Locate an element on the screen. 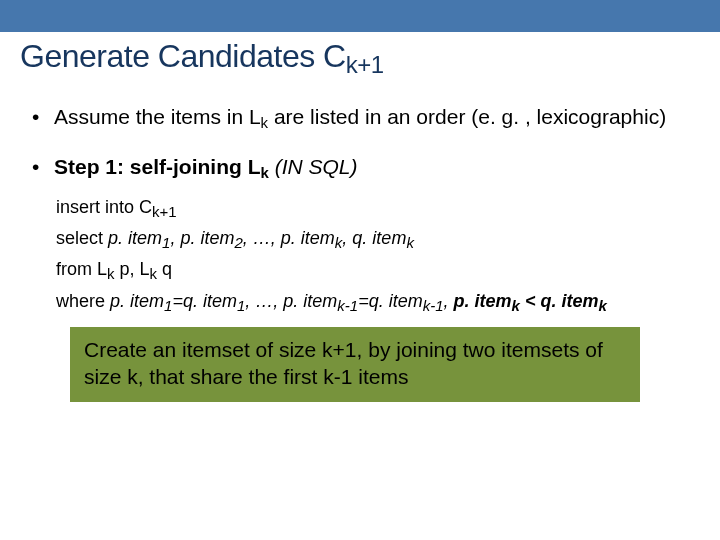 This screenshot has height=540, width=720. callout-box: Create an itemset of size k+1, by joinin… is located at coordinates (355, 364).